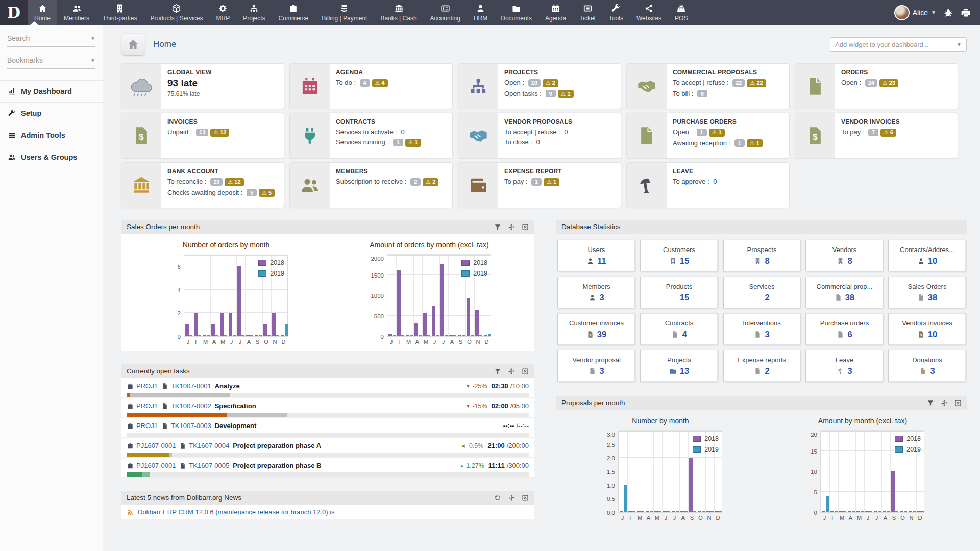 The height and width of the screenshot is (551, 980). Describe the element at coordinates (177, 12) in the screenshot. I see `nav-item-products-services: Products | Services` at that location.